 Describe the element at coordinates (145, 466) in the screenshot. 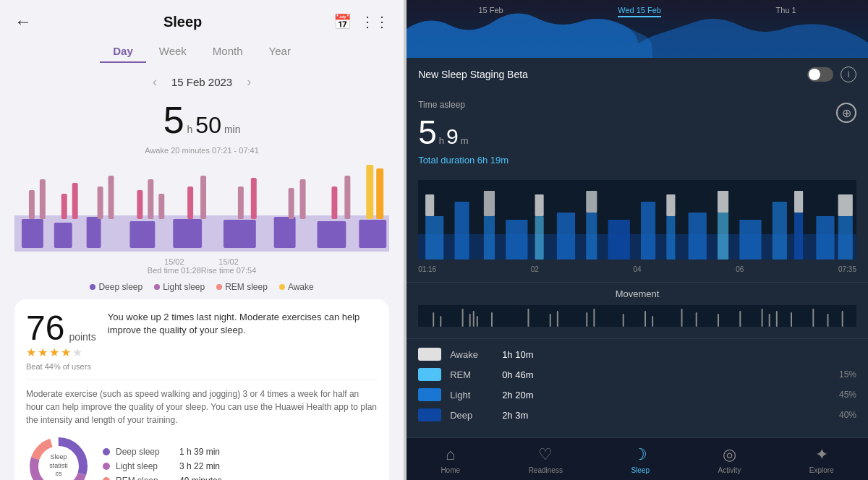

I see `stat-light-label: Light sleep` at that location.